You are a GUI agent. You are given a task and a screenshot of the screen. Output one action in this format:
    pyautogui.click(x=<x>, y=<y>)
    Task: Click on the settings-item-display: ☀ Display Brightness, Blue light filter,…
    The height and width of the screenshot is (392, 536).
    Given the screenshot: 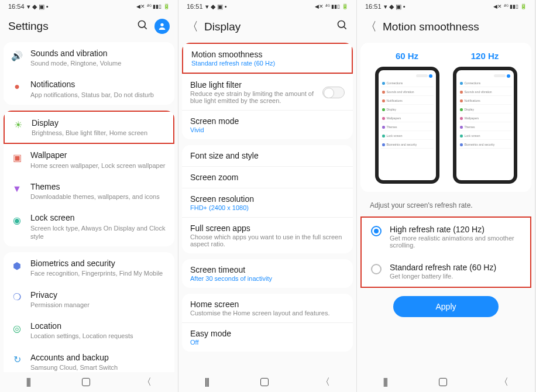 What is the action you would take?
    pyautogui.click(x=89, y=128)
    